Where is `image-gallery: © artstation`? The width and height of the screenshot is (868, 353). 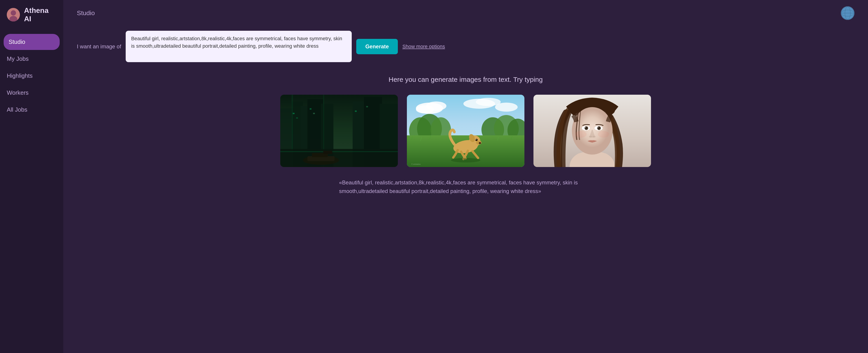
image-gallery: © artstation is located at coordinates (466, 131).